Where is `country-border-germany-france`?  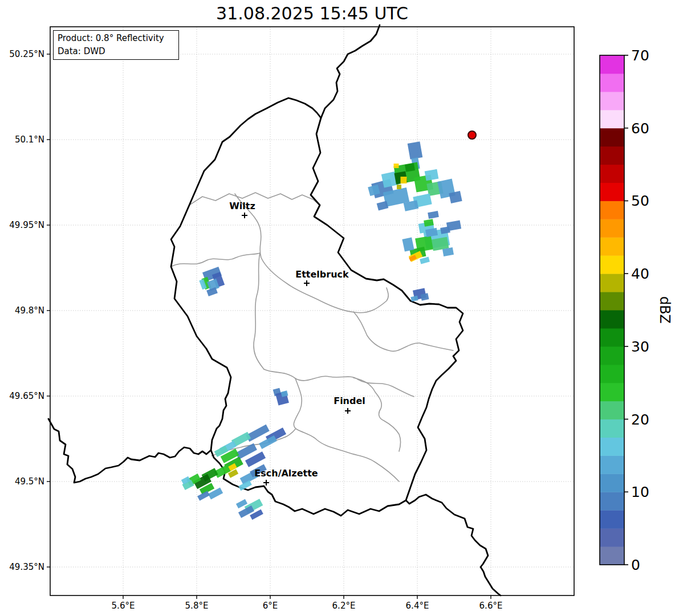
country-border-germany-france is located at coordinates (453, 545).